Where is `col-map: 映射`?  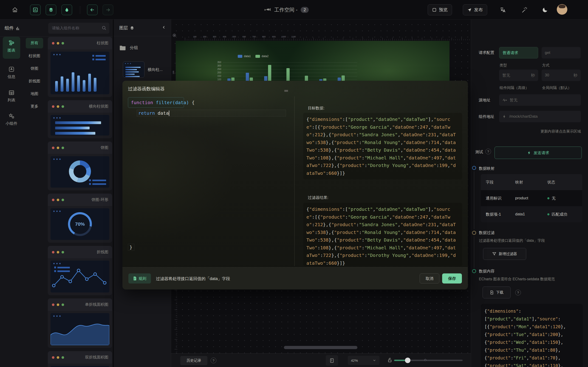 col-map: 映射 is located at coordinates (531, 182).